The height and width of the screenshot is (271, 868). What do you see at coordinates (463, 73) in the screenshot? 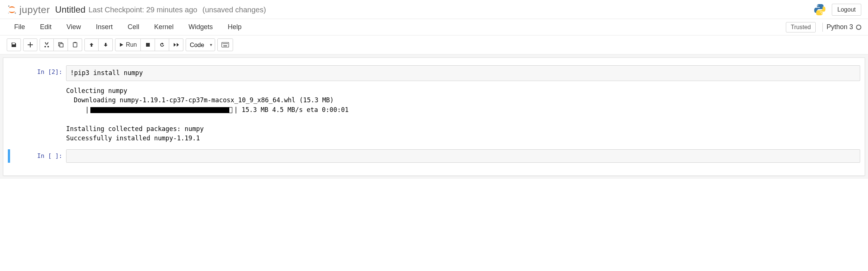
I see `code-input: !pip3 install numpy` at bounding box center [463, 73].